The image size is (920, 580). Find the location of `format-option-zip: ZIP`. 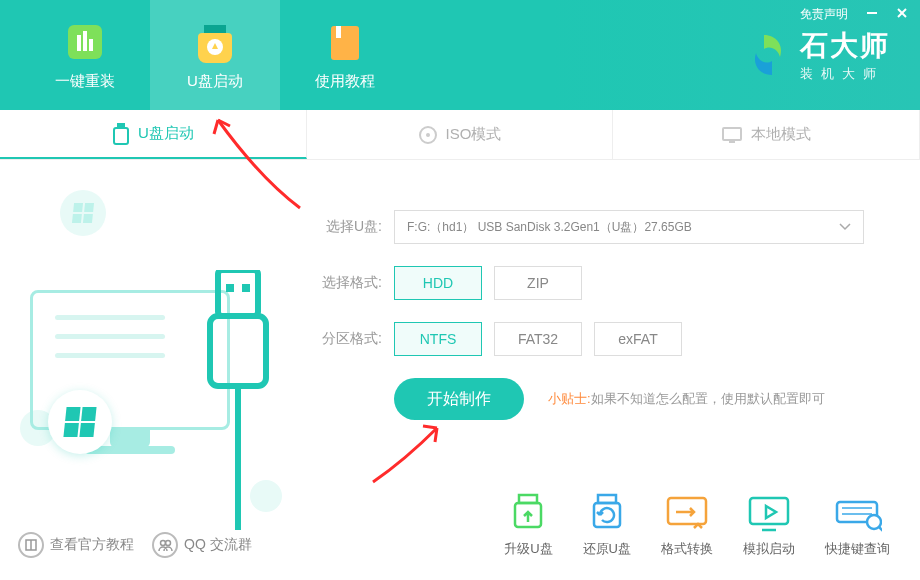

format-option-zip: ZIP is located at coordinates (538, 283).